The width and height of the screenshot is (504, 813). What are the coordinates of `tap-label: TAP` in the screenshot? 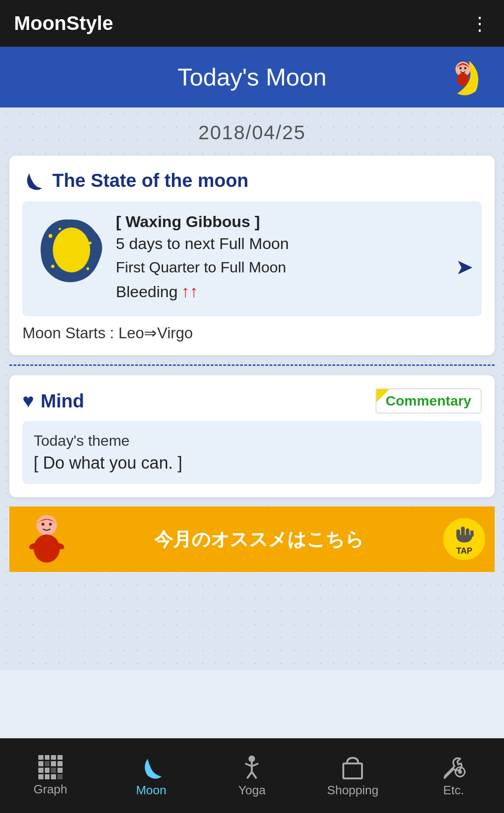 It's located at (464, 551).